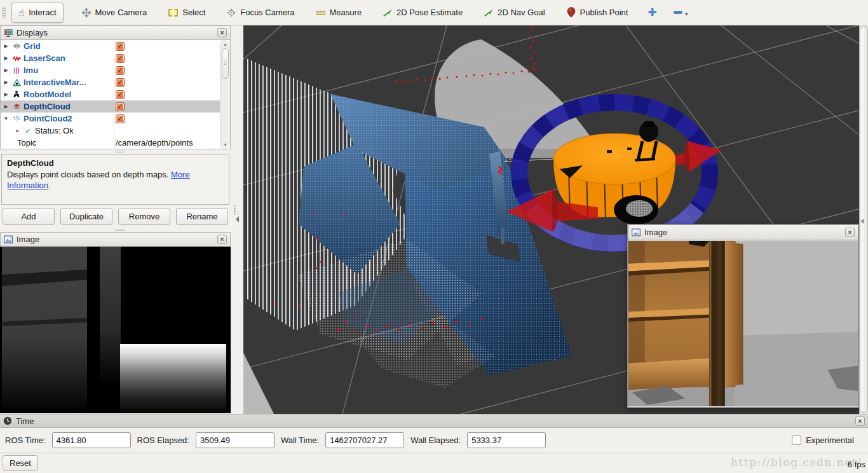 This screenshot has height=473, width=868. I want to click on tree-row-depthcloud: ▶ DepthCloud ✓, so click(116, 107).